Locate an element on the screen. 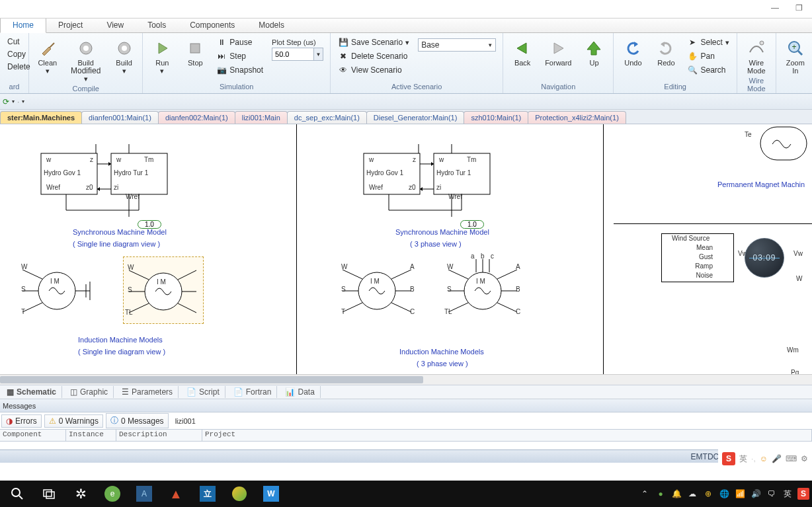 This screenshot has width=812, height=507. play-icon is located at coordinates (162, 48).